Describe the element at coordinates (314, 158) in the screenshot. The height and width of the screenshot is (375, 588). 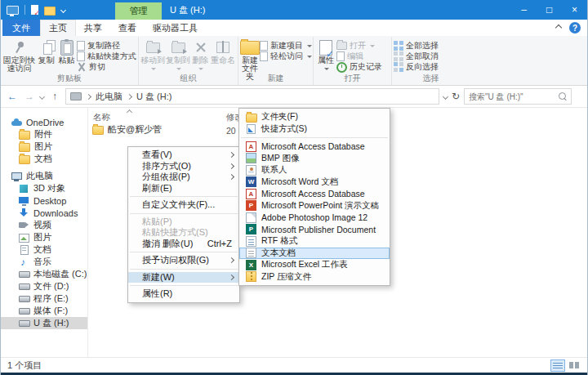
I see `submenu-item-bmp-image: BMP 图像` at that location.